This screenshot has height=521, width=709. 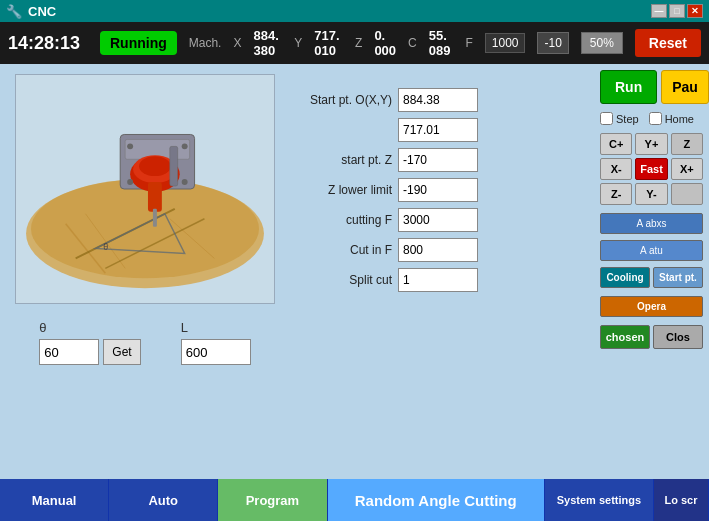 I want to click on tab-auto: Auto, so click(x=164, y=500).